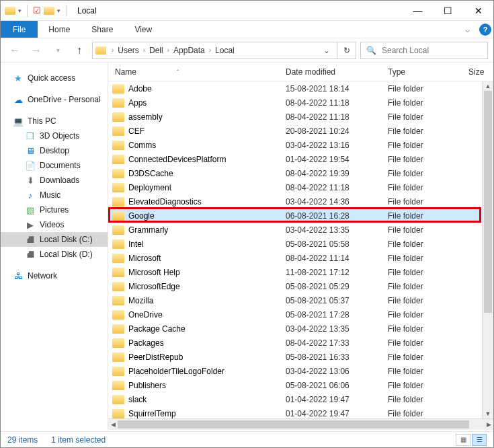 This screenshot has width=494, height=448. What do you see at coordinates (15, 50) in the screenshot?
I see `back-button: ←` at bounding box center [15, 50].